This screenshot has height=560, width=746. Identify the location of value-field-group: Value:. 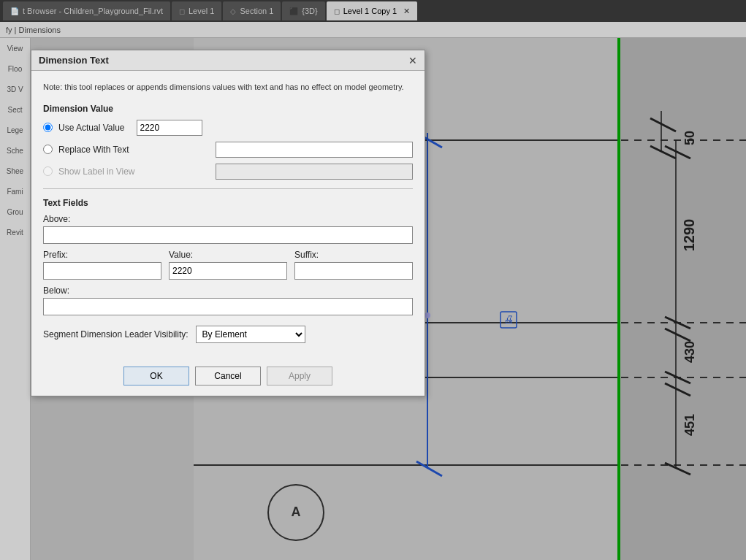
(228, 264).